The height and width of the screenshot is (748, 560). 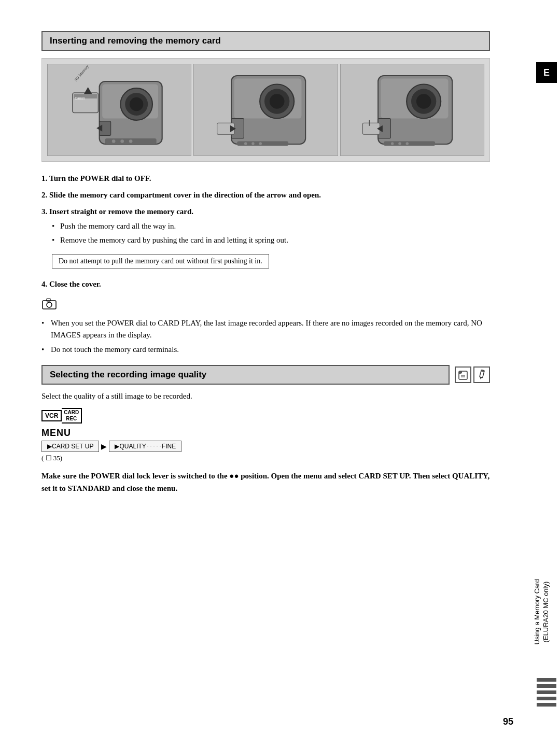 What do you see at coordinates (80, 98) in the screenshot?
I see `svg-text: Canon` at bounding box center [80, 98].